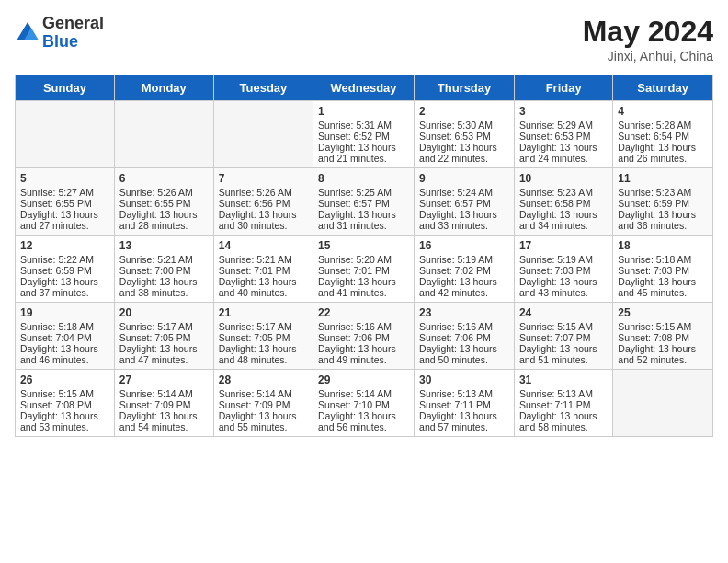  Describe the element at coordinates (464, 153) in the screenshot. I see `daylight-text: Daylight: 13 hours and 22 minutes.` at that location.